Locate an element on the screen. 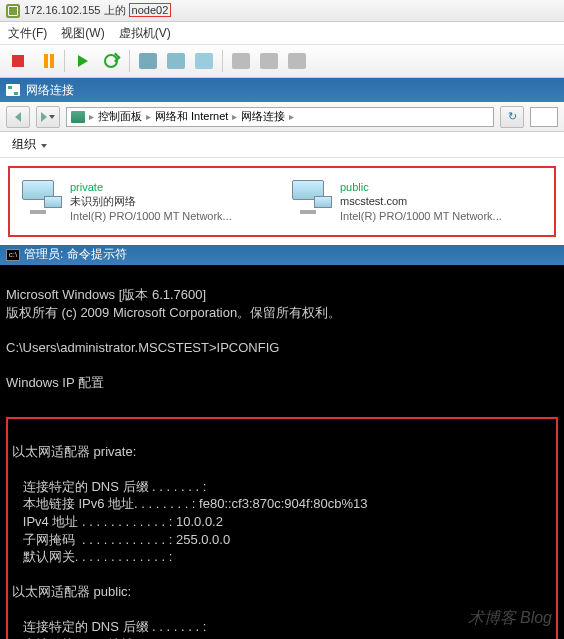 Image resolution: width=564 pixels, height=639 pixels. connections-list: private 未识别的网络 Intel(R) PRO/1000 MT Netw… is located at coordinates (282, 202).